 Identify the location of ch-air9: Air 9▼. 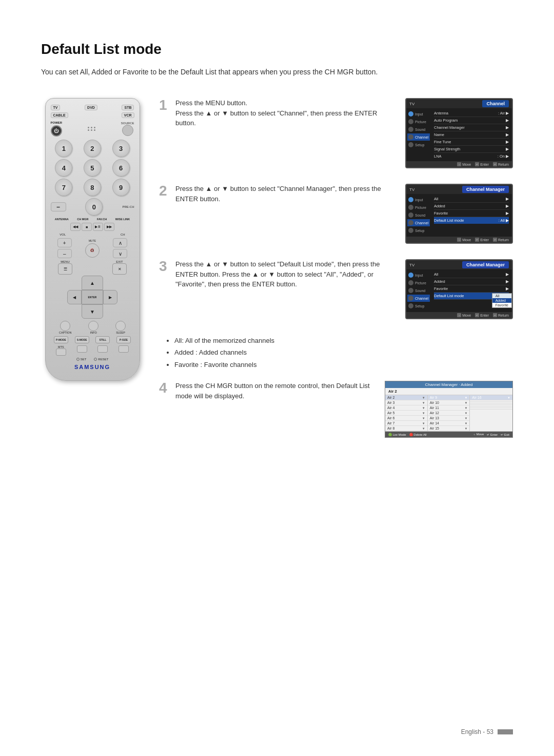
(449, 398).